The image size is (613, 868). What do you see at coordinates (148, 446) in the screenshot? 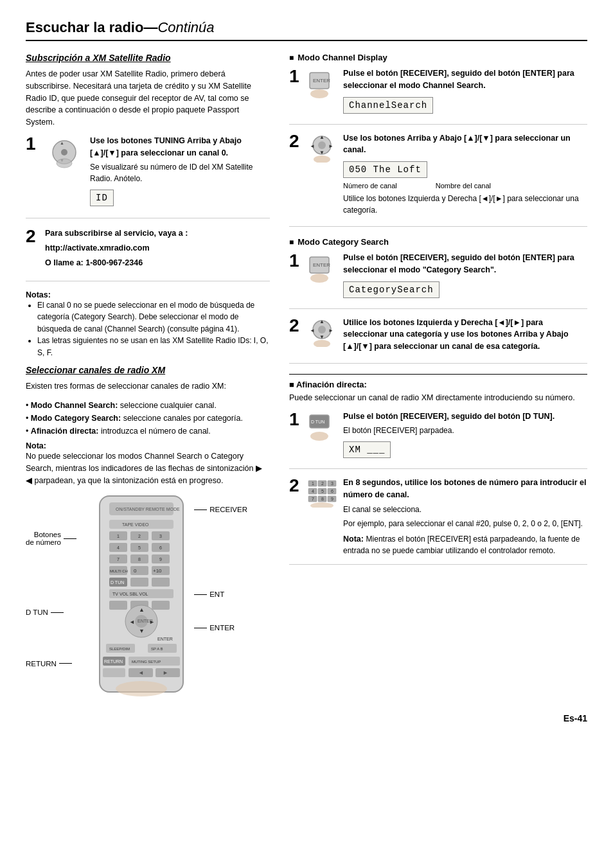
I see `nota-title: Nota:` at bounding box center [148, 446].